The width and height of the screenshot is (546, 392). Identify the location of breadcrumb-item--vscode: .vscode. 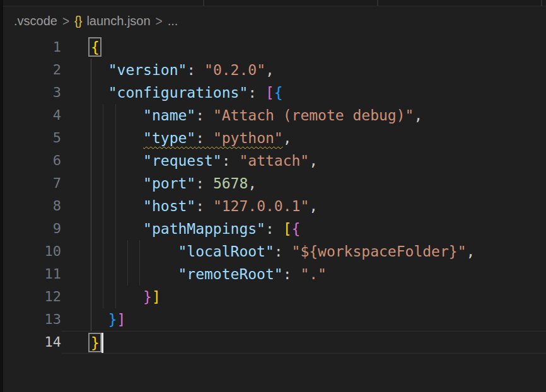
(35, 21).